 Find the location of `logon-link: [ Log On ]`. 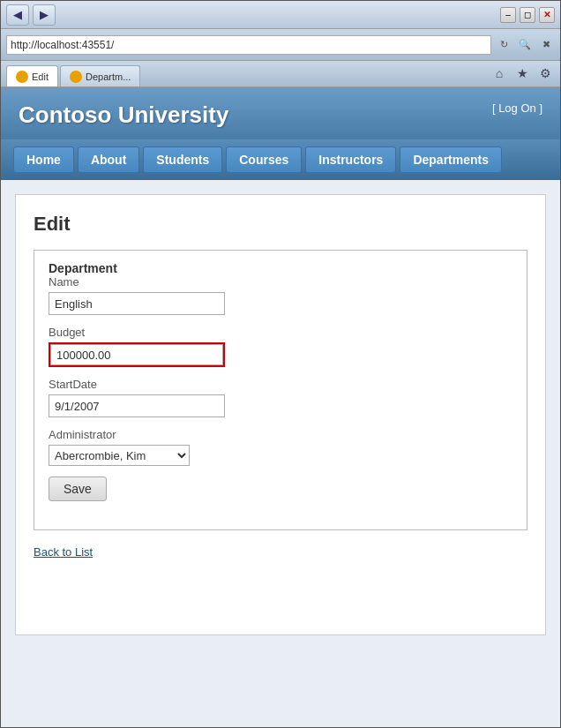

logon-link: [ Log On ] is located at coordinates (517, 108).